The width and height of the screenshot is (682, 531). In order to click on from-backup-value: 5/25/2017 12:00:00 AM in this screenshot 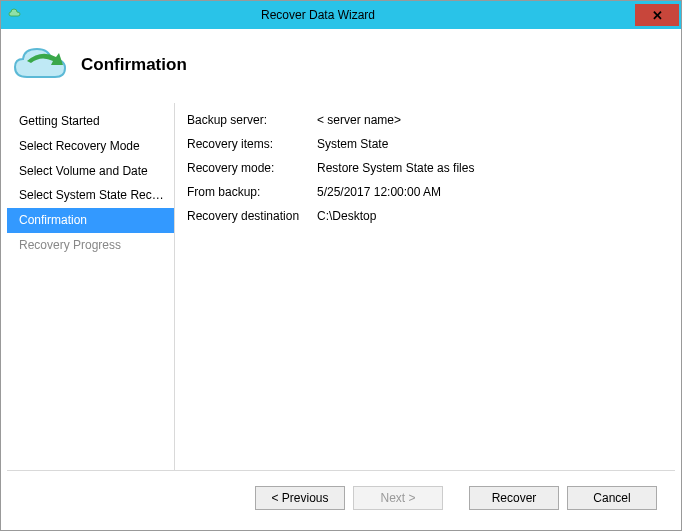, I will do `click(490, 192)`.